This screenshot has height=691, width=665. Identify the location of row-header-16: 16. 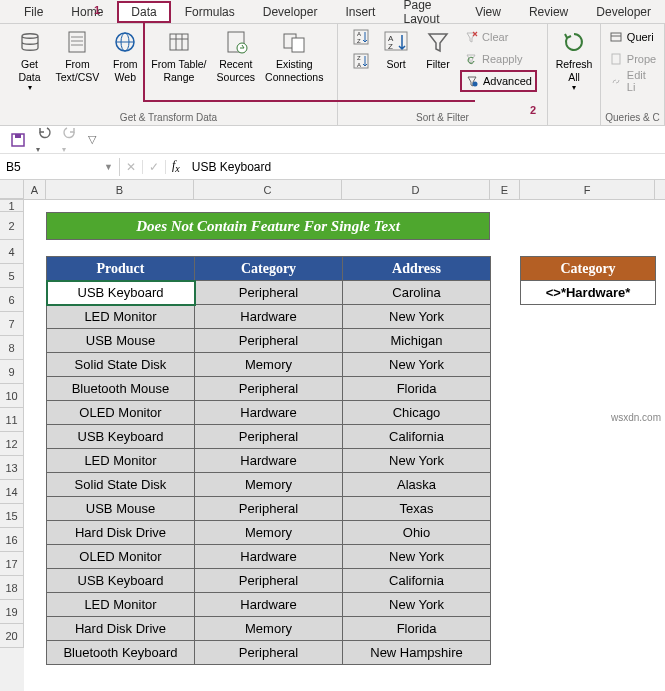
(12, 540).